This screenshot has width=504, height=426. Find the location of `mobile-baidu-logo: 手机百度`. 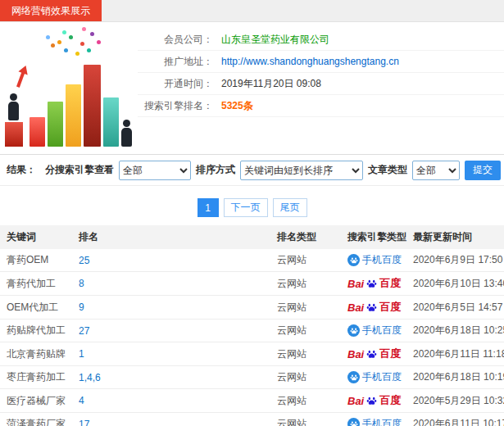

mobile-baidu-logo: 手机百度 is located at coordinates (375, 421).